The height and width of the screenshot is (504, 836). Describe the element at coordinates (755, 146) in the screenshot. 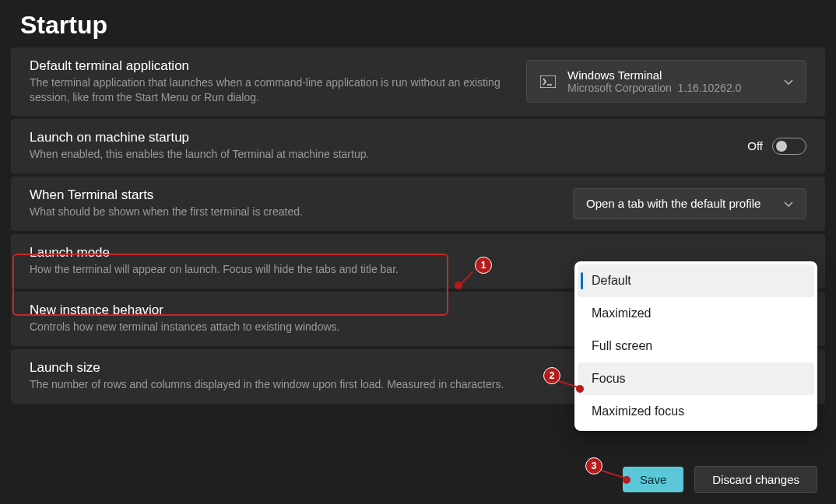

I see `toggle-label: Off` at that location.